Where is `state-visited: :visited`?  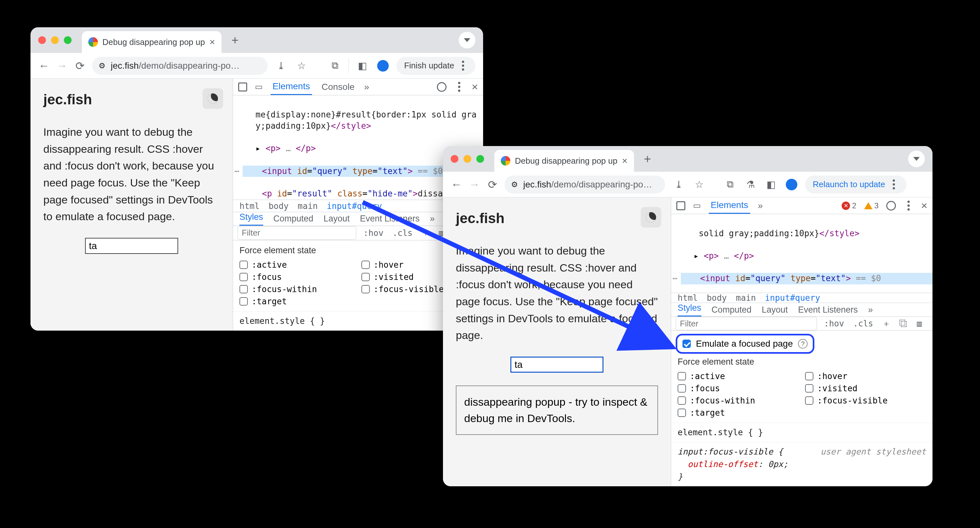 state-visited: :visited is located at coordinates (865, 388).